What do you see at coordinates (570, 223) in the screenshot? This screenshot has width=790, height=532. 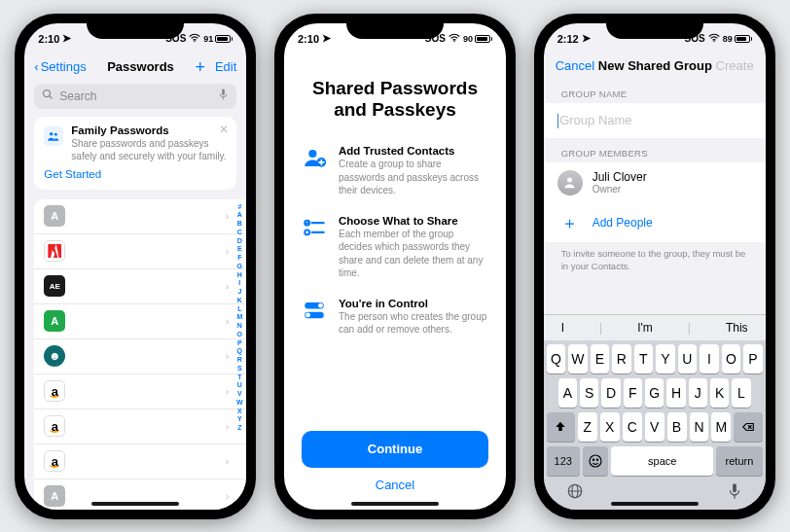 I see `plus-icon: ＋` at bounding box center [570, 223].